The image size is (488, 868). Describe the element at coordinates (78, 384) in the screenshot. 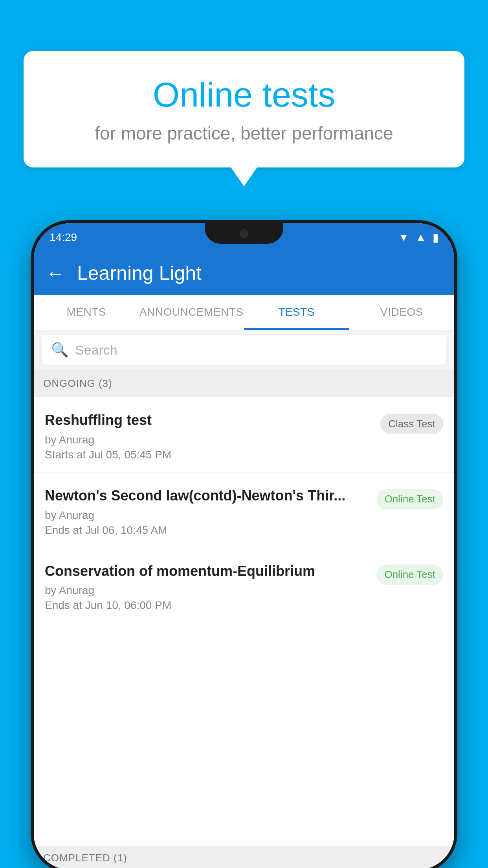

I see `ongoing-label: ONGOING (3)` at that location.